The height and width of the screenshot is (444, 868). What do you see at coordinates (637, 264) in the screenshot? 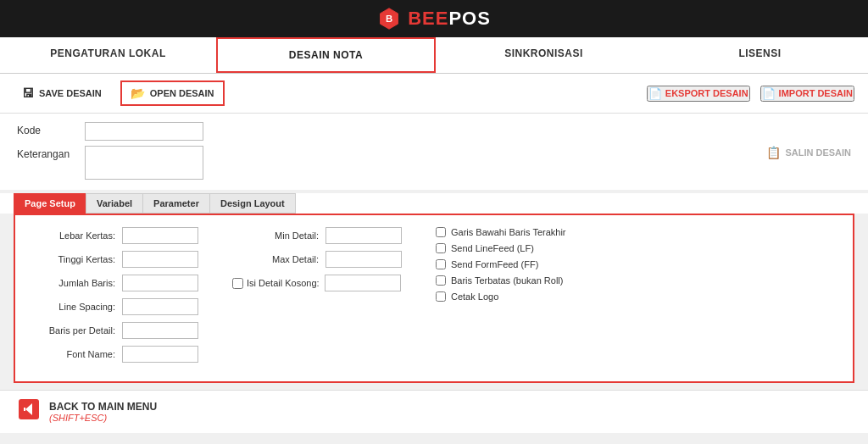
I see `send-formfeed-row: Send FormFeed (FF)` at bounding box center [637, 264].